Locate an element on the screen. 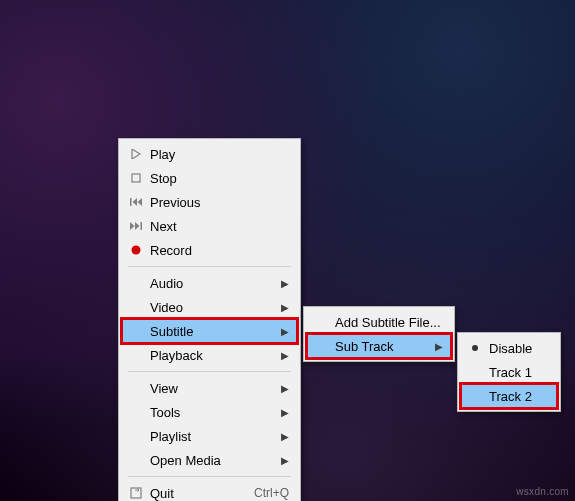  next-icon is located at coordinates (136, 226).